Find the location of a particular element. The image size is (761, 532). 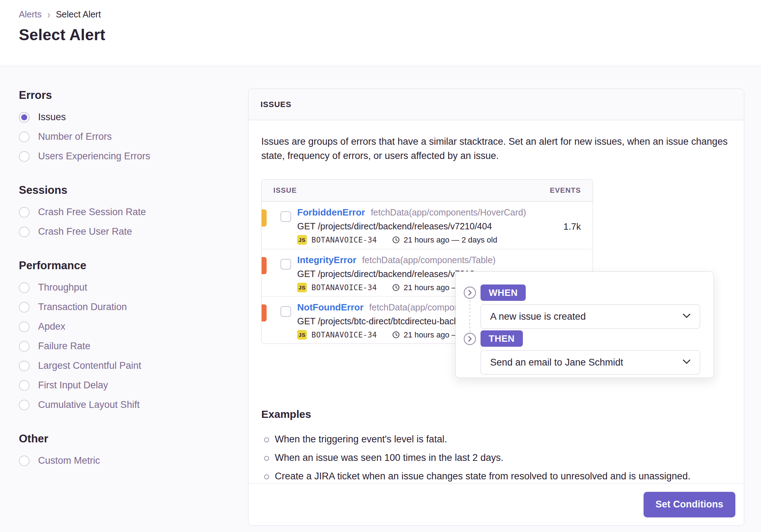

sidebar-option-label: Number of Errors is located at coordinates (75, 137).